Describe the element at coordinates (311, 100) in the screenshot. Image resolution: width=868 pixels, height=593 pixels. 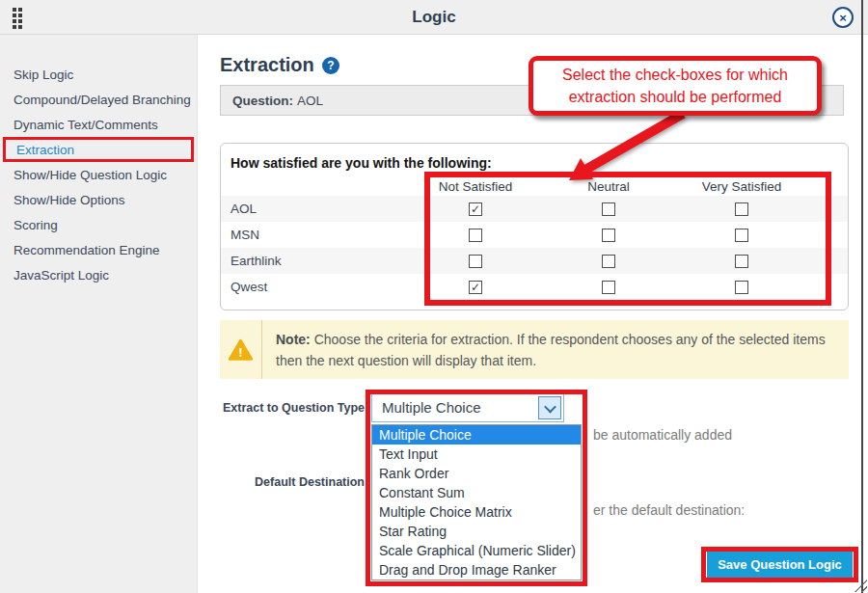
I see `question-bar-value: AOL` at that location.